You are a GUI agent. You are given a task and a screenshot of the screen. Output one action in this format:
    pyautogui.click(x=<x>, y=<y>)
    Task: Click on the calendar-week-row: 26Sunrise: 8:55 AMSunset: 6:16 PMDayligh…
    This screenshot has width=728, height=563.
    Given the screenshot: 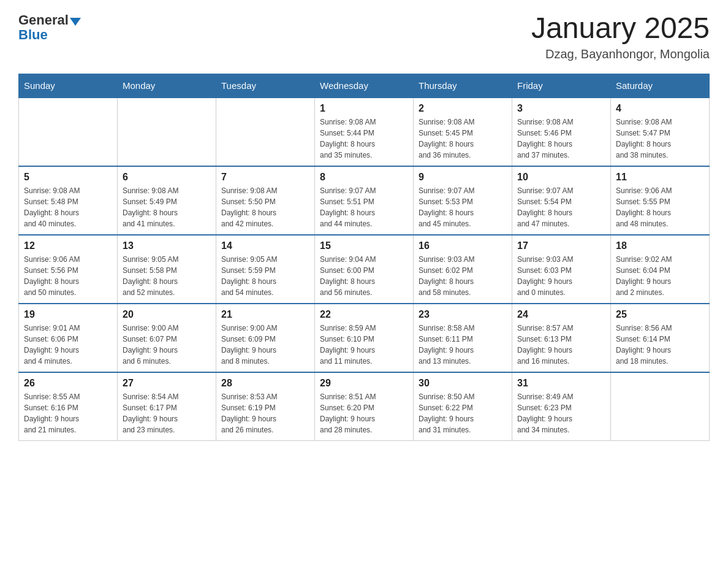 What is the action you would take?
    pyautogui.click(x=364, y=407)
    